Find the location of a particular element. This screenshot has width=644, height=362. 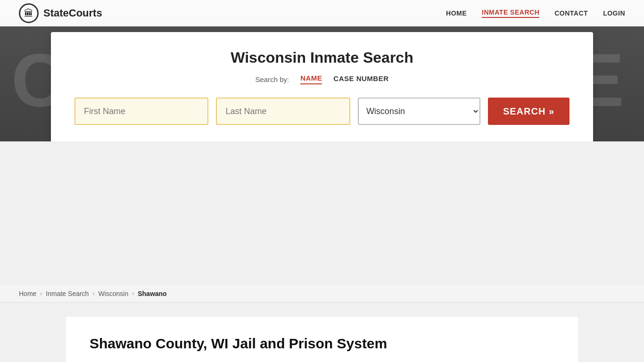

nav-links: HOME INMATE SEARCH CONTACT LOGIN is located at coordinates (536, 13).